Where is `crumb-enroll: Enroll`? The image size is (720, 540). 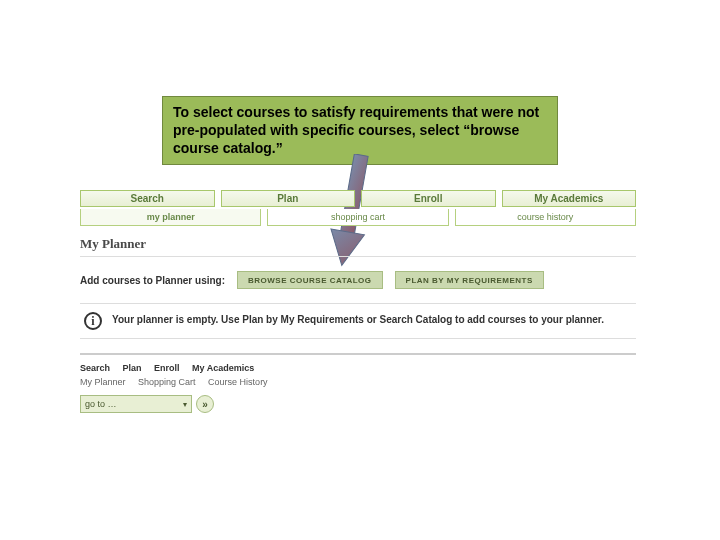 crumb-enroll: Enroll is located at coordinates (167, 368).